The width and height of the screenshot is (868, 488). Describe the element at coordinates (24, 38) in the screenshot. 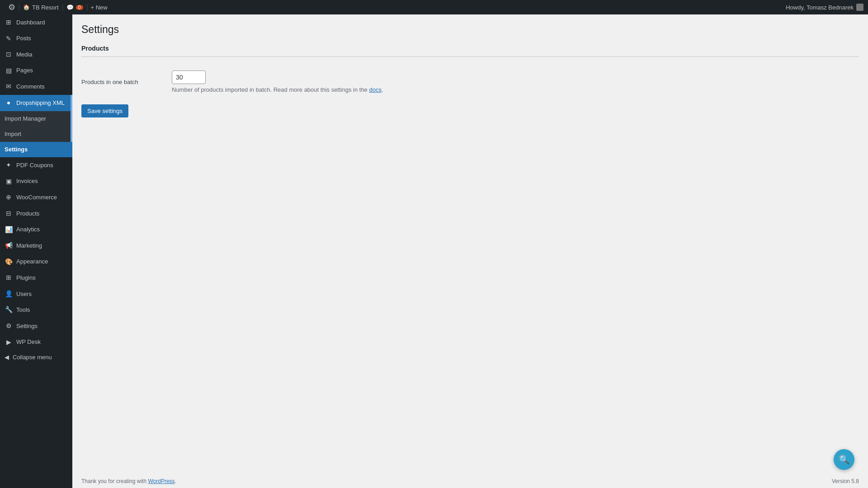

I see `sidebar-label-posts: Posts` at that location.